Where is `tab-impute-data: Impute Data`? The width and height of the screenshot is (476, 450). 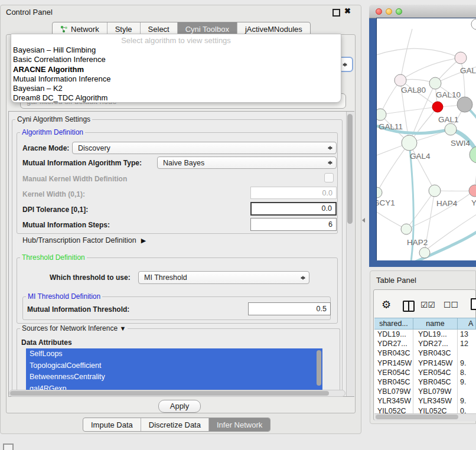 tab-impute-data: Impute Data is located at coordinates (112, 425).